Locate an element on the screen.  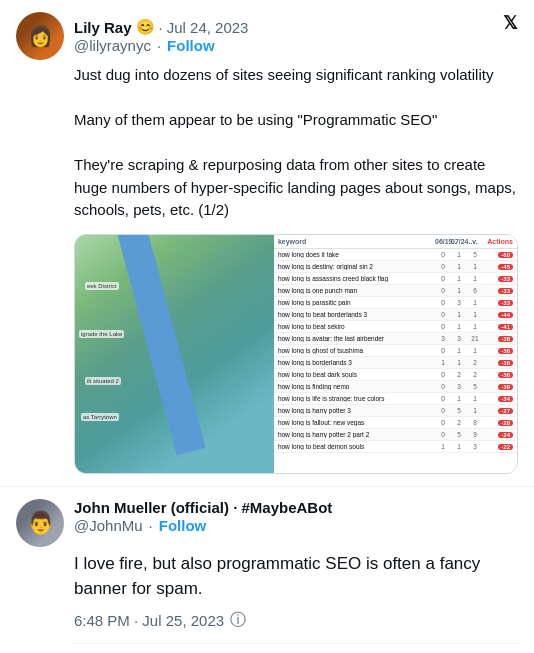
map-label-tarrytown: as Tarrytown is located at coordinates (100, 417).